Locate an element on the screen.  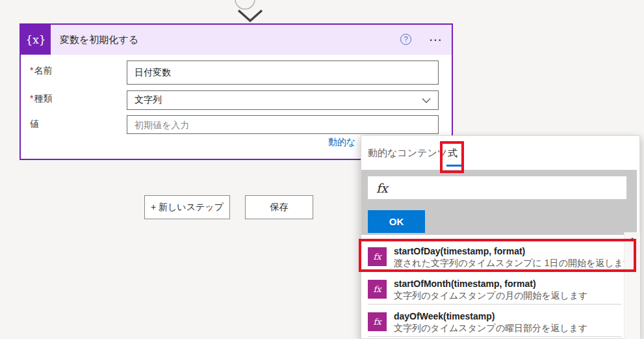
name-field-label: *名前 is located at coordinates (41, 71).